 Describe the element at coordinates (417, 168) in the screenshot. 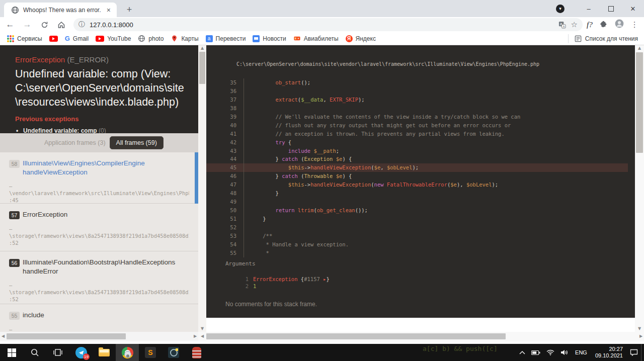

I see `code-line-45: 45 $this->handleViewException($e, $obLev…` at that location.